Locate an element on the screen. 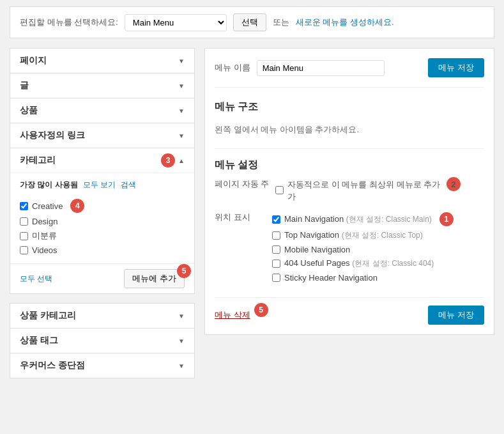  badge-4: 4 is located at coordinates (77, 206).